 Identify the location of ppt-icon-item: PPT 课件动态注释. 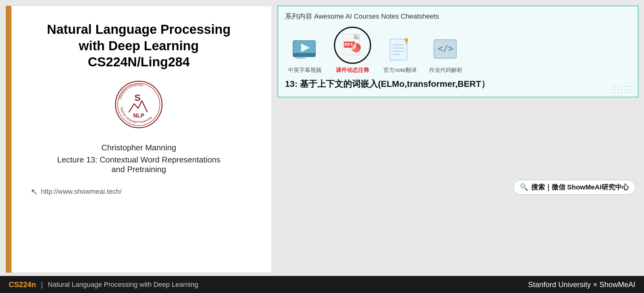
(353, 50).